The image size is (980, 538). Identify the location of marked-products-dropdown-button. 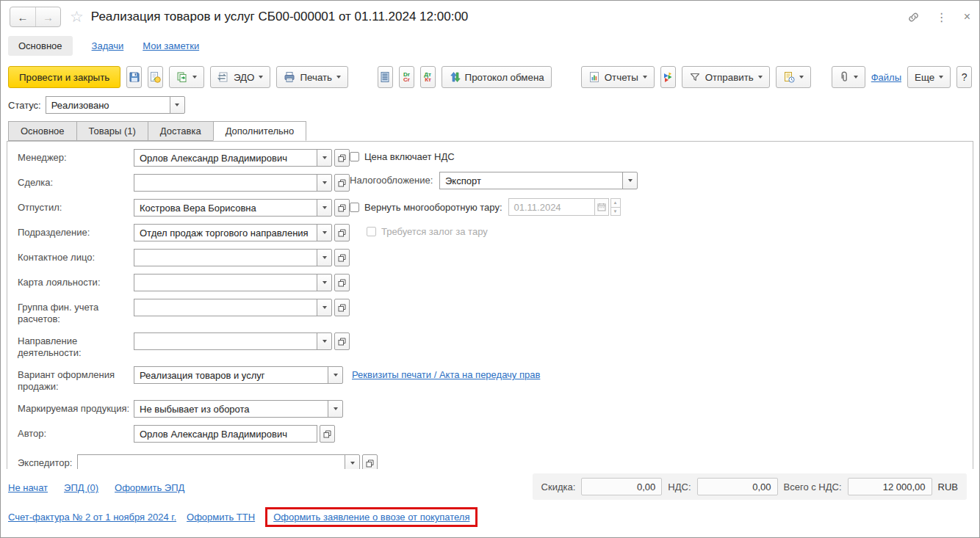
(335, 409).